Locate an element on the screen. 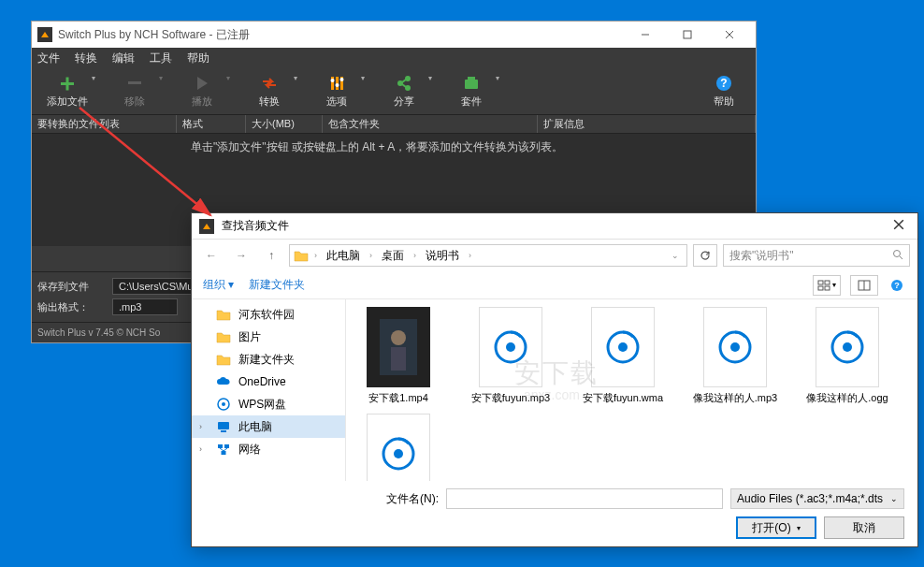 The width and height of the screenshot is (924, 567). file-item: 安下载1.mp4 is located at coordinates (398, 356).